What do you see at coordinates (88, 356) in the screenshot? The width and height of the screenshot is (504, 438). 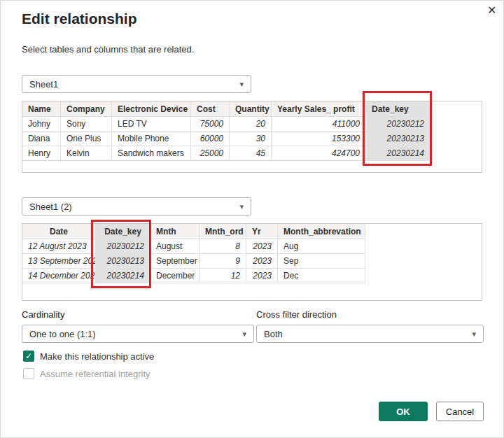 I see `active-relationship-option: ✓ Make this relationship active` at bounding box center [88, 356].